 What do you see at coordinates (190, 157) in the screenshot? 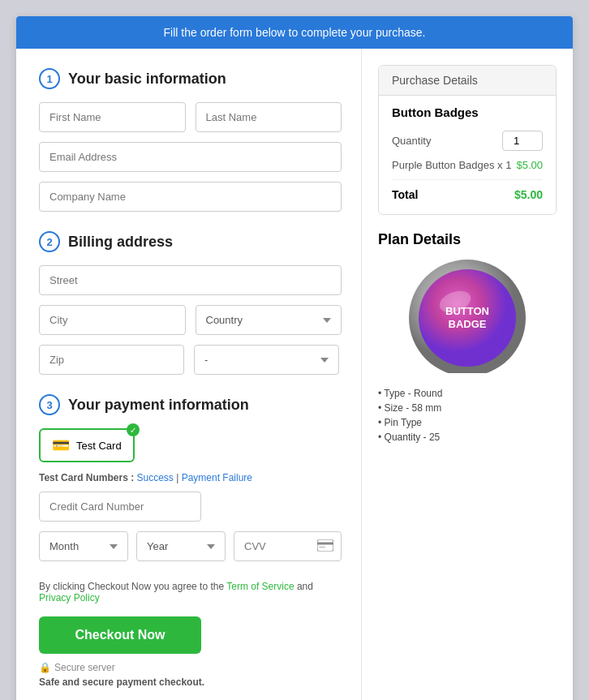
I see `email-input` at bounding box center [190, 157].